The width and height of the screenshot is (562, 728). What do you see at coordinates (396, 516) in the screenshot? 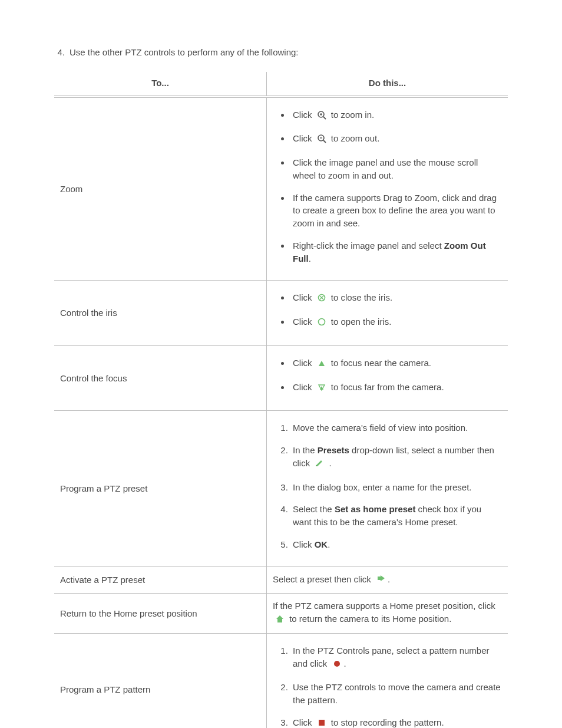
I see `preset-step-4: Select the Set as home preset check box …` at bounding box center [396, 516].